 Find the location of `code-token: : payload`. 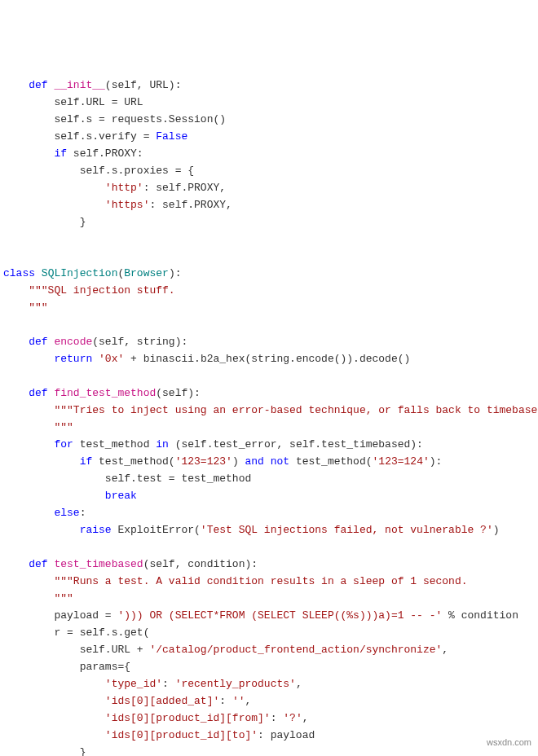

code-token: : payload is located at coordinates (286, 735).